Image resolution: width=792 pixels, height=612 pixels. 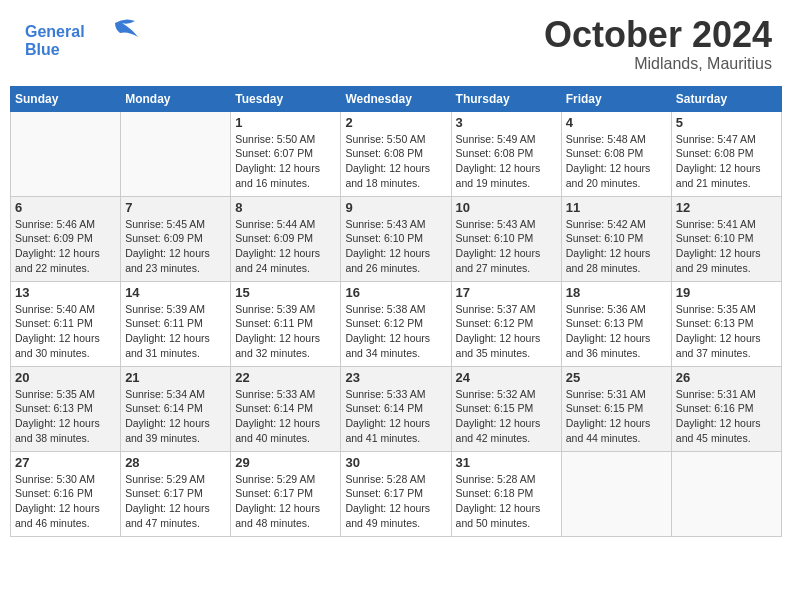 I want to click on day-info: Sunrise: 5:31 AMSunset: 6:16 PMDaylight:…, so click(x=726, y=416).